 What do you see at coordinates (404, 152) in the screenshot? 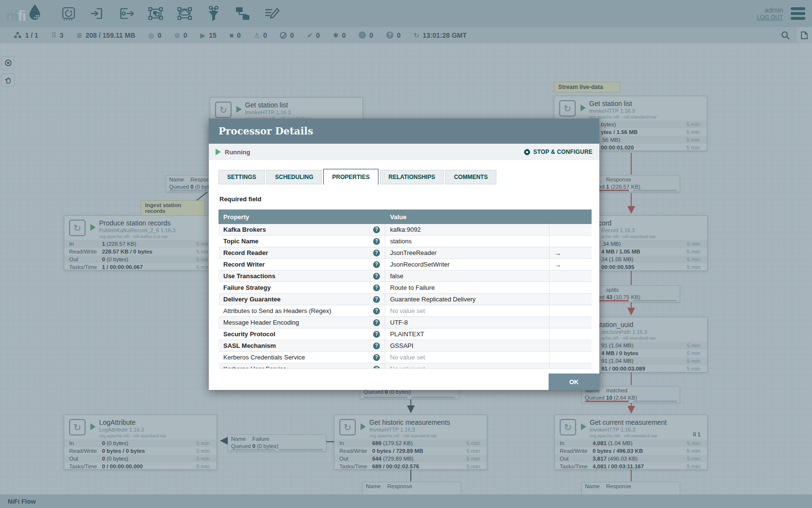
I see `dialog-status-row: Running STOP & CONFIGURE` at bounding box center [404, 152].